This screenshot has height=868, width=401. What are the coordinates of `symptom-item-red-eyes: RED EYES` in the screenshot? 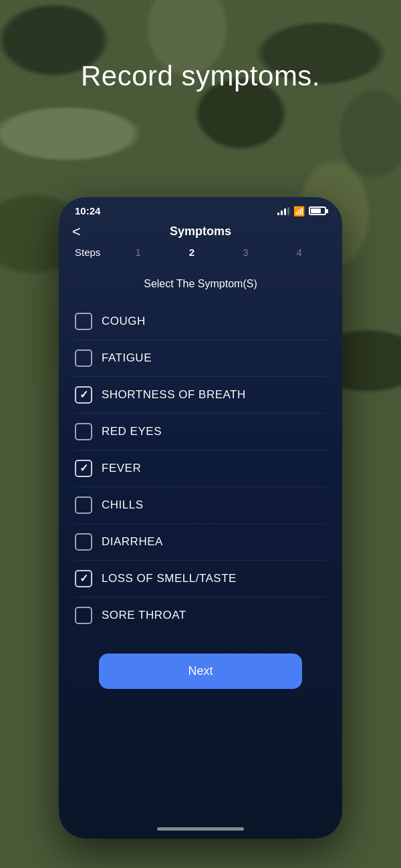 It's located at (200, 432).